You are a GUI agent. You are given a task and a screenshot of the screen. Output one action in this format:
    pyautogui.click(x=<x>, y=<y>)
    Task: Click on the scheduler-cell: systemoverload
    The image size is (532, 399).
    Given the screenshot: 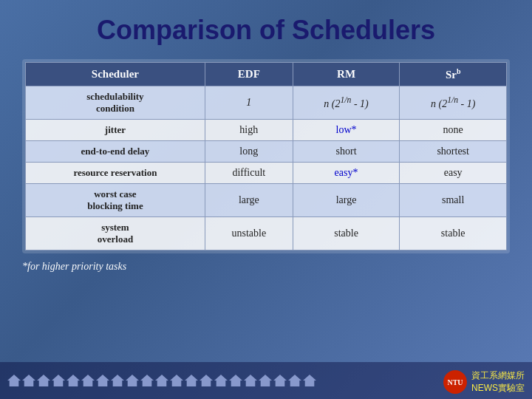 What is the action you would take?
    pyautogui.click(x=115, y=233)
    